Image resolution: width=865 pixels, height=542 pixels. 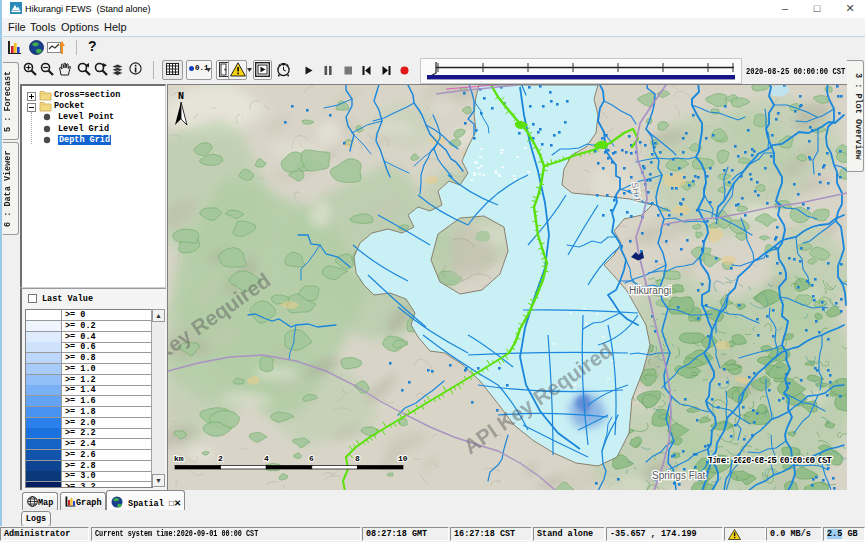 I want to click on svg-text: Springs Flat, so click(x=679, y=476).